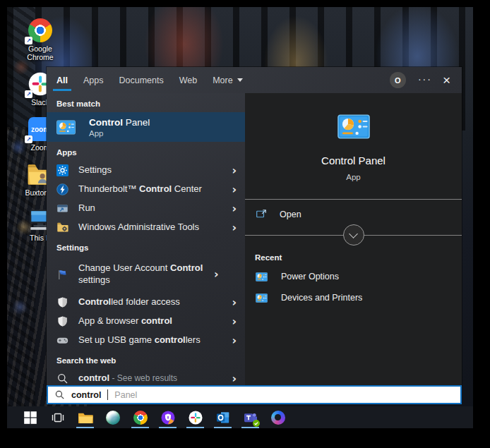 The width and height of the screenshot is (490, 448). I want to click on user-avatar: O, so click(398, 80).